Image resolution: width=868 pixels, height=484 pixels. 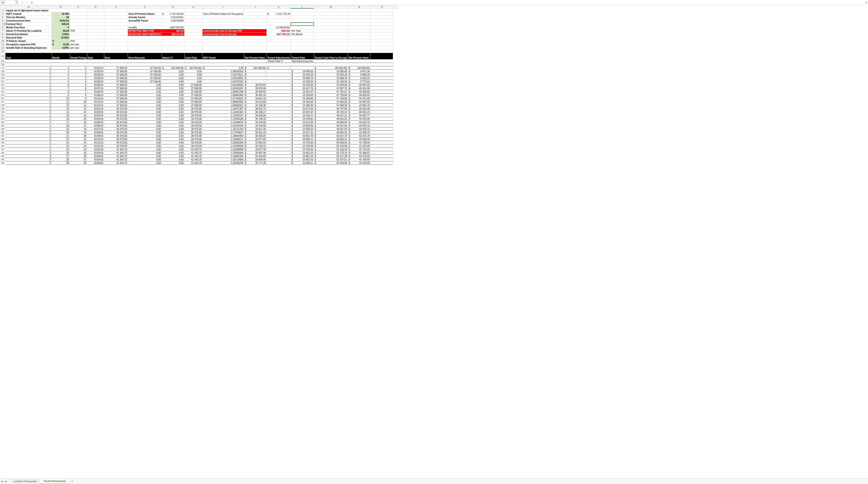 I want to click on cell: 1,26158199, so click(x=223, y=163).